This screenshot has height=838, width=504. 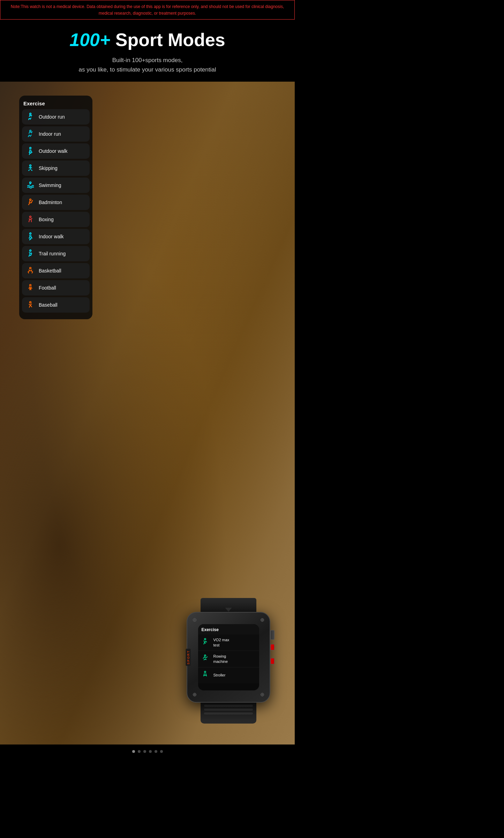 I want to click on watch-screen: Exercise VO2 max testRowing machineStrol…, so click(x=229, y=657).